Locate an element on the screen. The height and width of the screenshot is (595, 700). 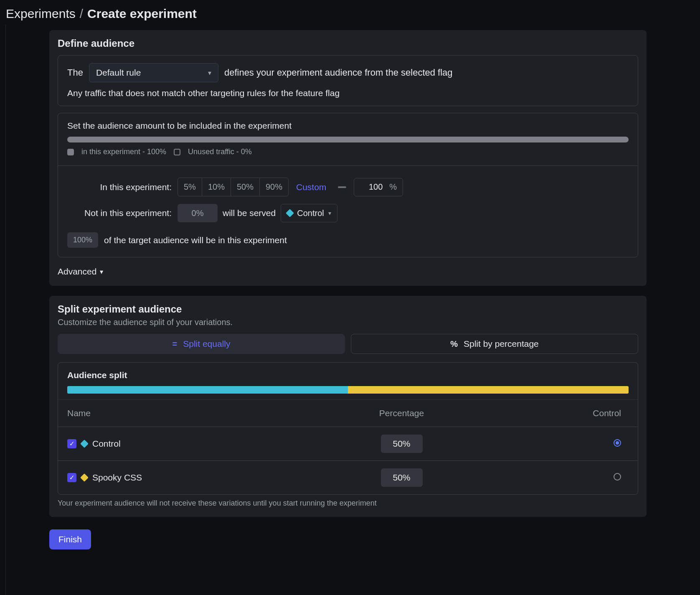
preset-50: 50% is located at coordinates (246, 187).